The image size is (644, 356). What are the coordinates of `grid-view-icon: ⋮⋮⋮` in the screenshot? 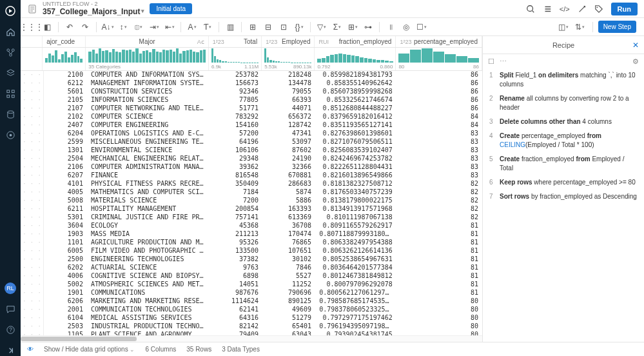 It's located at (32, 27).